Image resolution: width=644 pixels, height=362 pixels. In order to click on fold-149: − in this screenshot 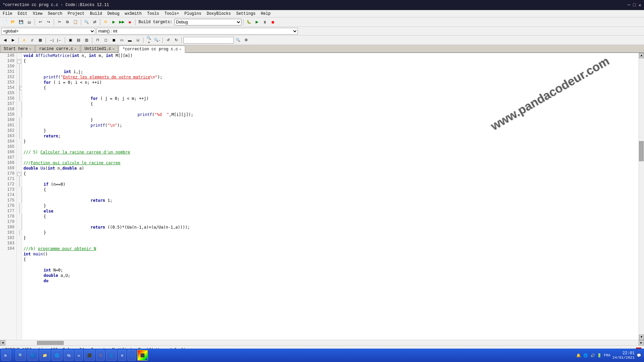, I will do `click(19, 61)`.